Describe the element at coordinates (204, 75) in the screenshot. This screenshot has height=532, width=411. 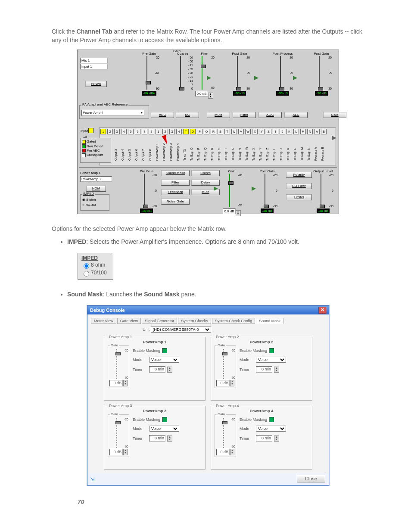
I see `slider-fine: Fine20-650.0 dB▲▼` at that location.